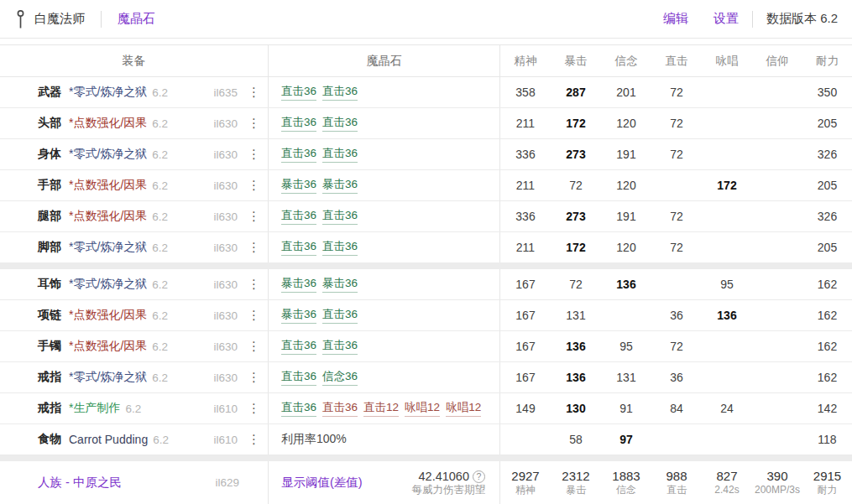 The height and width of the screenshot is (504, 852). Describe the element at coordinates (677, 154) in the screenshot. I see `stats-cell: 33627319172326` at that location.